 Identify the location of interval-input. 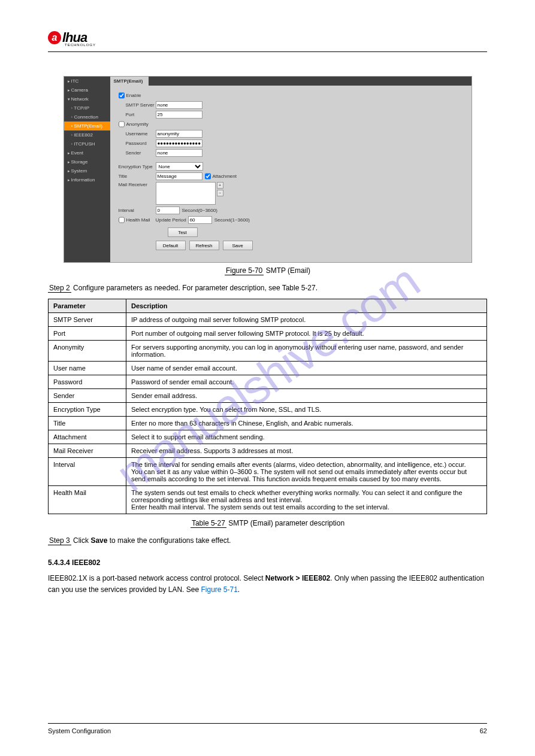
(168, 211).